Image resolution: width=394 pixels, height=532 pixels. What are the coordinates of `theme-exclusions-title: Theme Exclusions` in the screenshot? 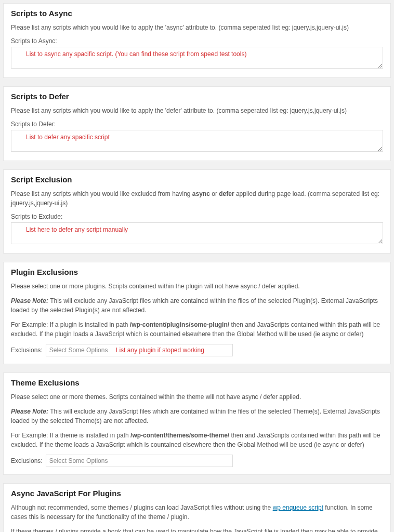 It's located at (197, 382).